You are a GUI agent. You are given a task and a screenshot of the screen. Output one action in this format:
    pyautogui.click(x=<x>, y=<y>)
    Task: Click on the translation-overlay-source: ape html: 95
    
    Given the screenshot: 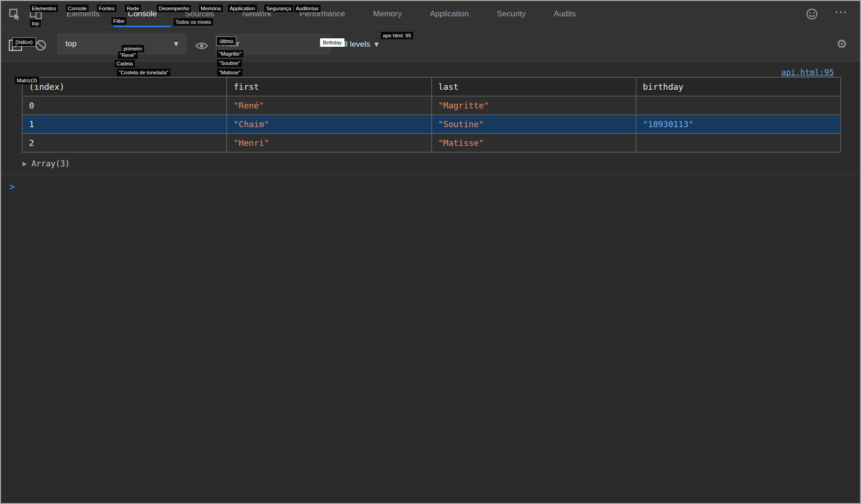 What is the action you would take?
    pyautogui.click(x=397, y=36)
    